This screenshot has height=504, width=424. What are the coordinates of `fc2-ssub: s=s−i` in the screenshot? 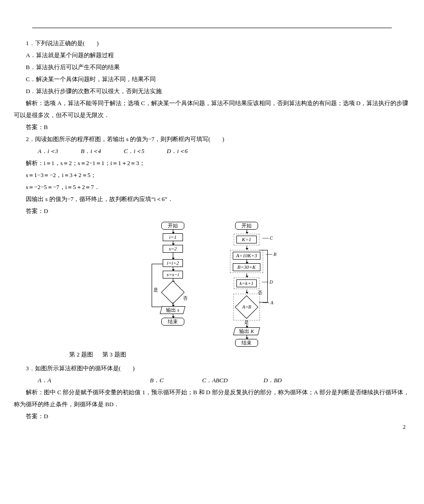 It's located at (173, 275).